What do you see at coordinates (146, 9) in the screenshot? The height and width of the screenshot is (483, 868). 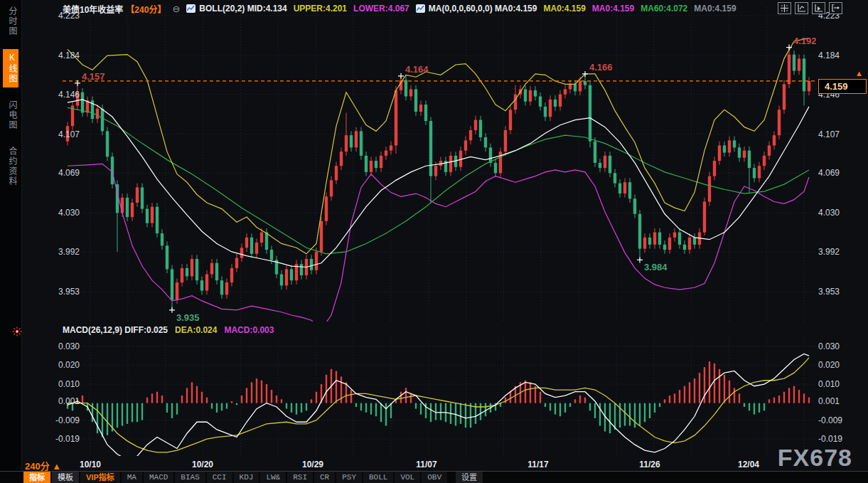 I see `period-label: 【240分】` at bounding box center [146, 9].